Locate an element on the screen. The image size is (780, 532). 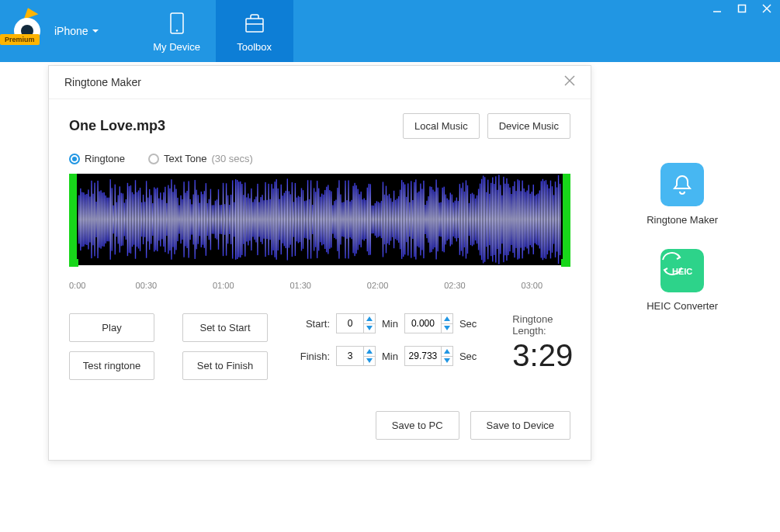
close-button is located at coordinates (767, 9).